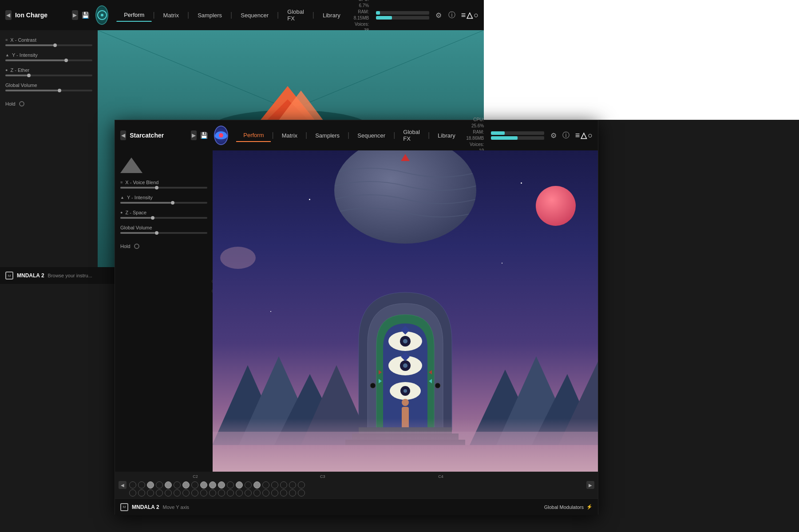 The height and width of the screenshot is (532, 799). I want to click on slider-z-icon-front: ●, so click(122, 213).